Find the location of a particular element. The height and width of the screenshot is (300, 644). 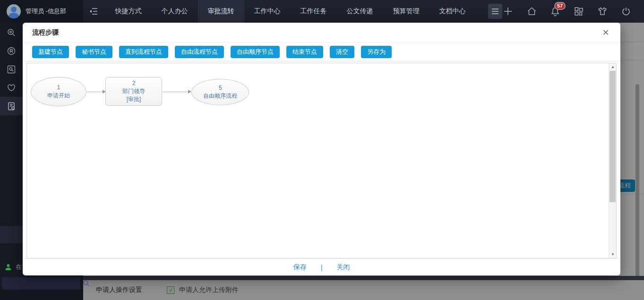

close-button: 关闭 is located at coordinates (343, 267).